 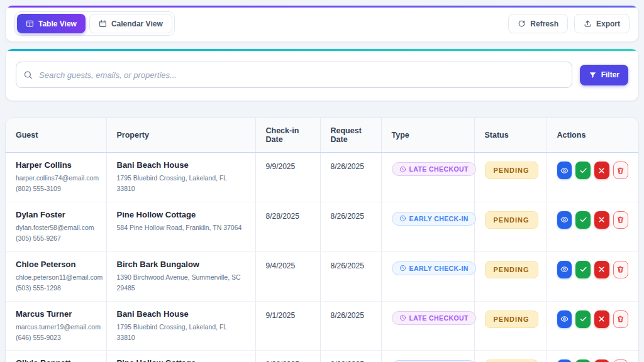 What do you see at coordinates (181, 228) in the screenshot?
I see `property-address: 584 Pine Hollow Road, Franklin, TN 37064` at bounding box center [181, 228].